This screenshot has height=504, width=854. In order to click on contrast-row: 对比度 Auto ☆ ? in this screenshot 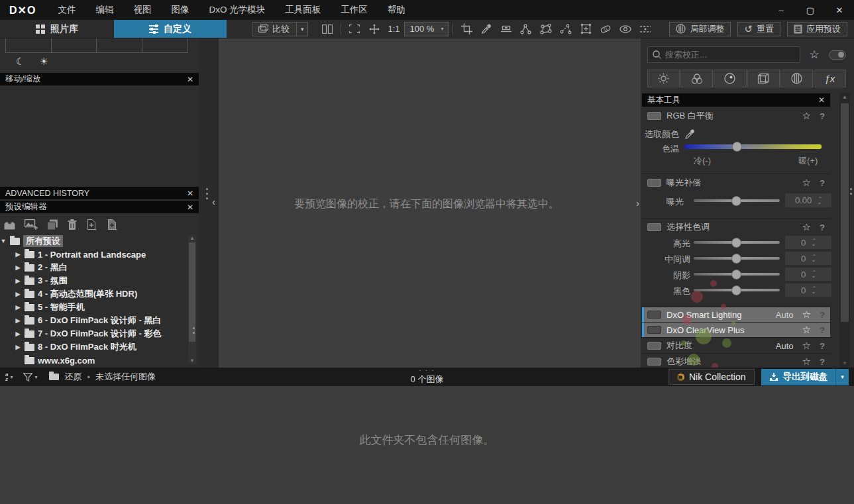, I will do `click(736, 346)`.